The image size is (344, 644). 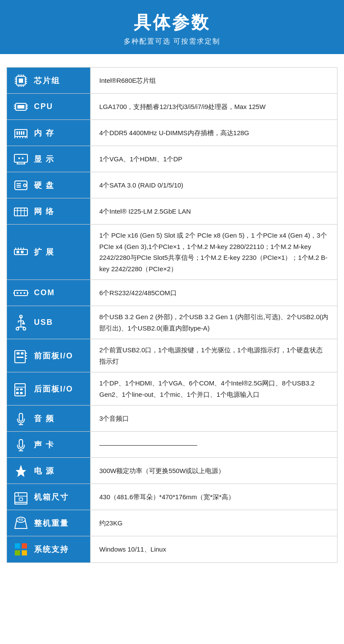 I want to click on spec-value-frontio: 2个前置USB2.0口，1个电源按键，1个光驱位，1个电源指示灯，1个硬盘状态指…, so click(x=214, y=356).